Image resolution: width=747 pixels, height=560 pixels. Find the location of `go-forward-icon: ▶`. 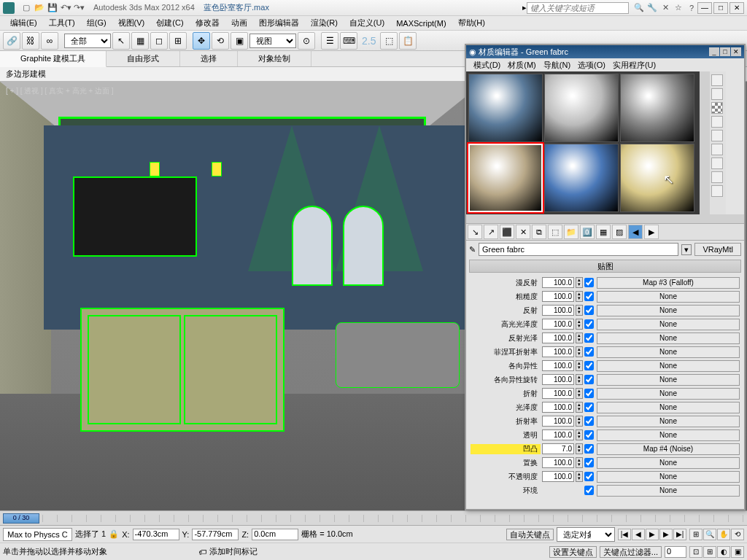

go-forward-icon: ▶ is located at coordinates (651, 232).